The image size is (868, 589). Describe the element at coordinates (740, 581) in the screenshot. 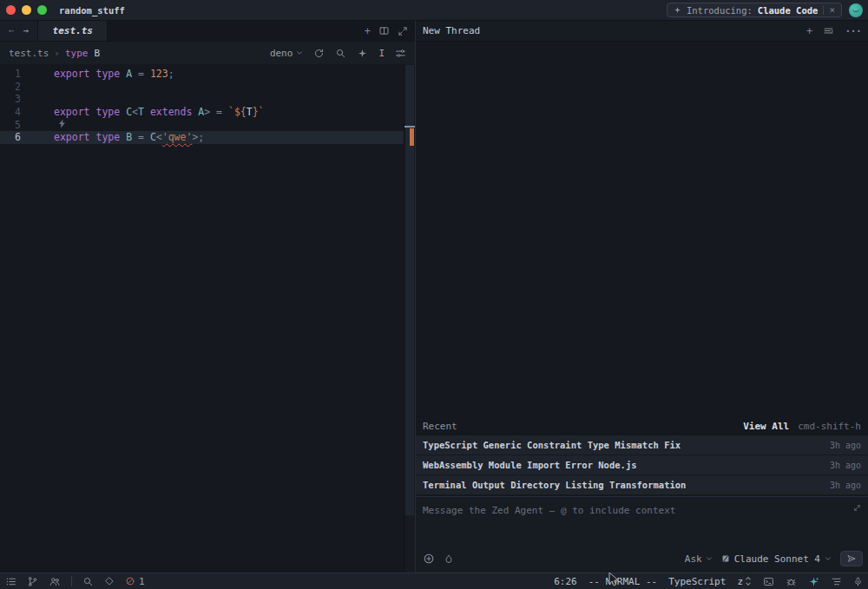

I see `edit-prediction-glyph: z` at that location.